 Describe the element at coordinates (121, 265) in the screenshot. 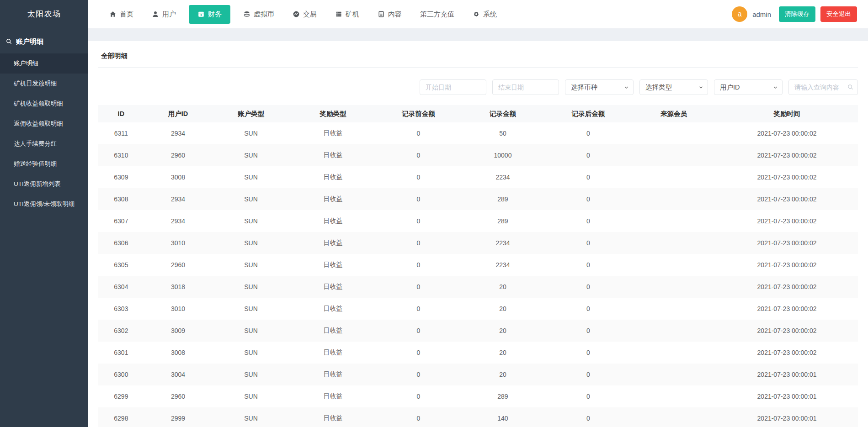

I see `table-cell: 6305` at that location.